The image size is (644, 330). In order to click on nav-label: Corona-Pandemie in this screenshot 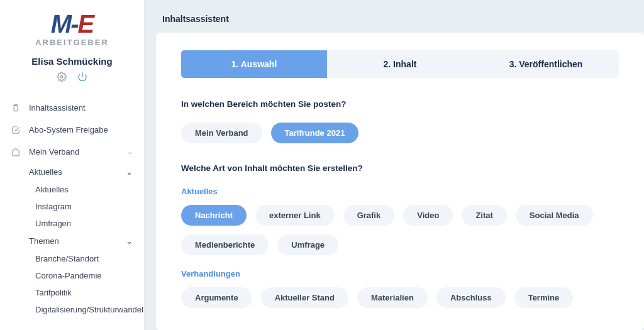, I will do `click(69, 275)`.